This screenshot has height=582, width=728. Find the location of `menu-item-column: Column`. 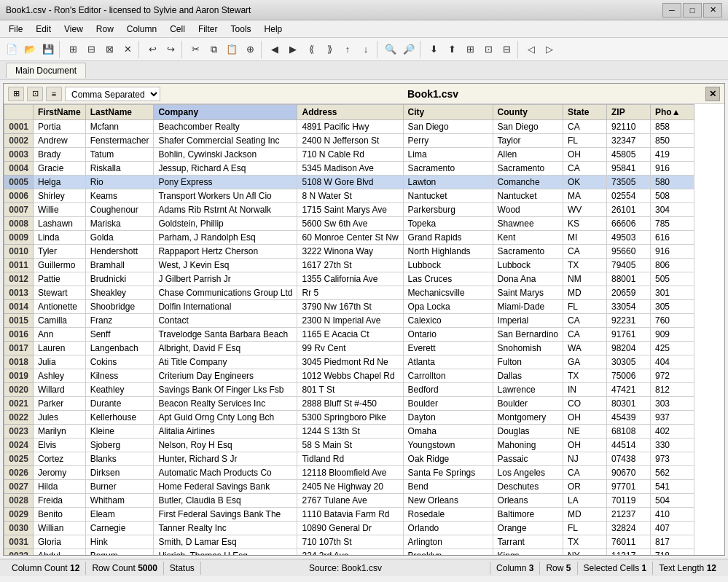

menu-item-column: Column is located at coordinates (141, 29).